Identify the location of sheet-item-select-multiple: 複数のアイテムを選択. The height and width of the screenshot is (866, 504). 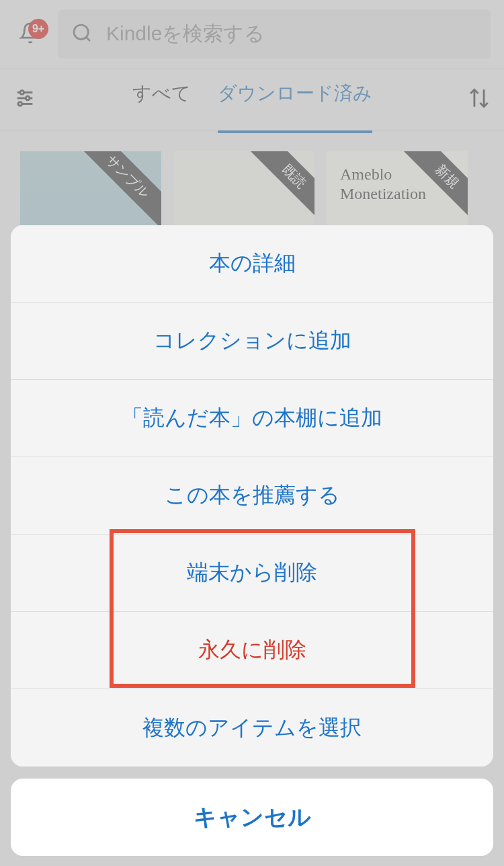
(252, 727).